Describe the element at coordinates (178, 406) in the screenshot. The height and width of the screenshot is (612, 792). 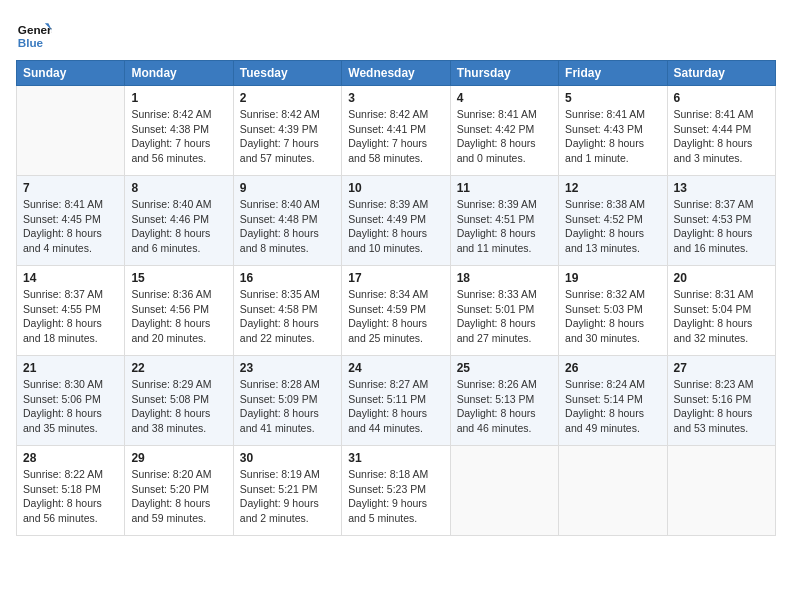
I see `day-info: Sunrise: 8:29 AM Sunset: 5:08 PM Dayligh…` at that location.